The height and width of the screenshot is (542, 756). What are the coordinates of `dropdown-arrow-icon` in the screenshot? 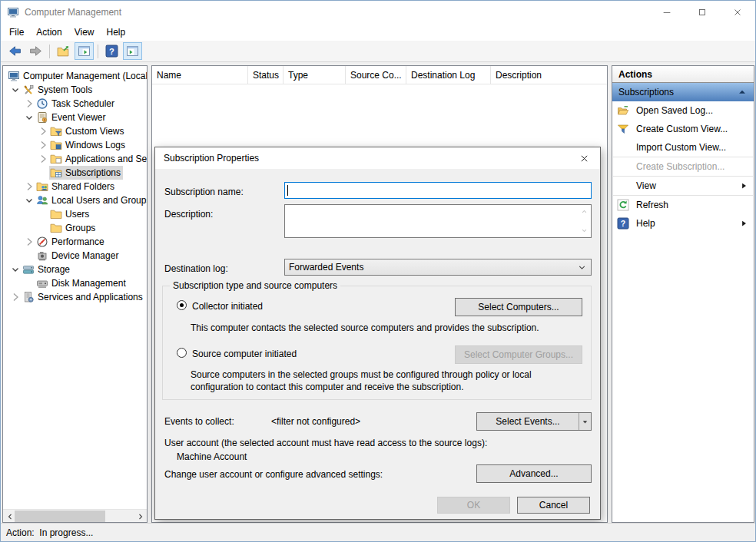 It's located at (585, 422).